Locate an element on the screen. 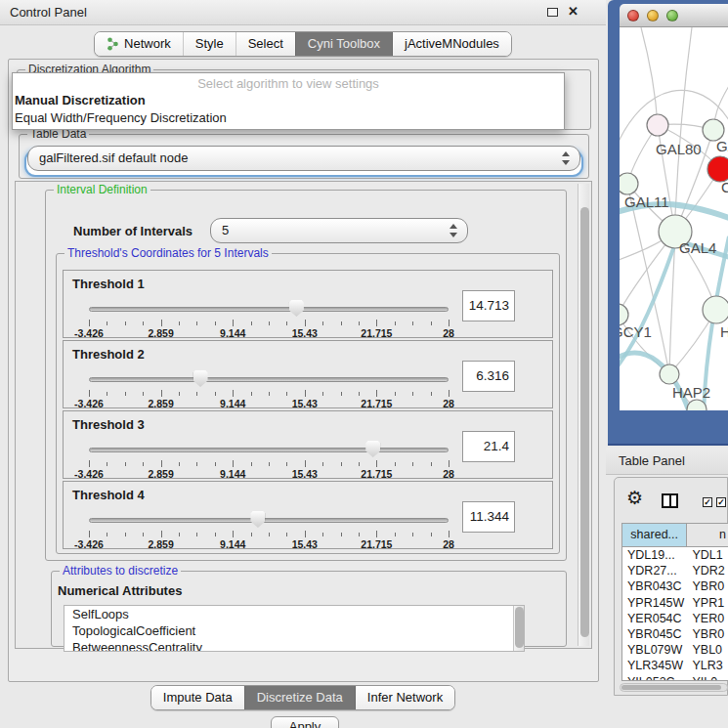 This screenshot has width=728, height=728. tab-discretize-data: Discretize Data is located at coordinates (299, 698).